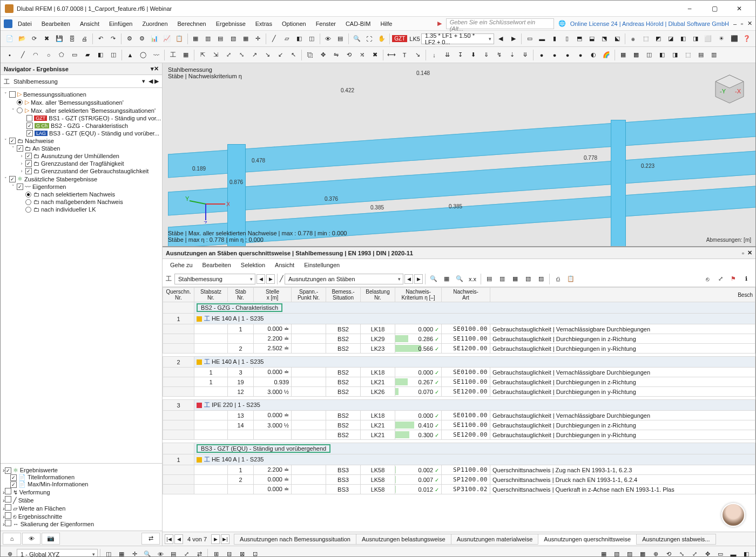 The image size is (756, 557). Describe the element at coordinates (10, 553) in the screenshot. I see `cs-icon: ⊕` at that location.